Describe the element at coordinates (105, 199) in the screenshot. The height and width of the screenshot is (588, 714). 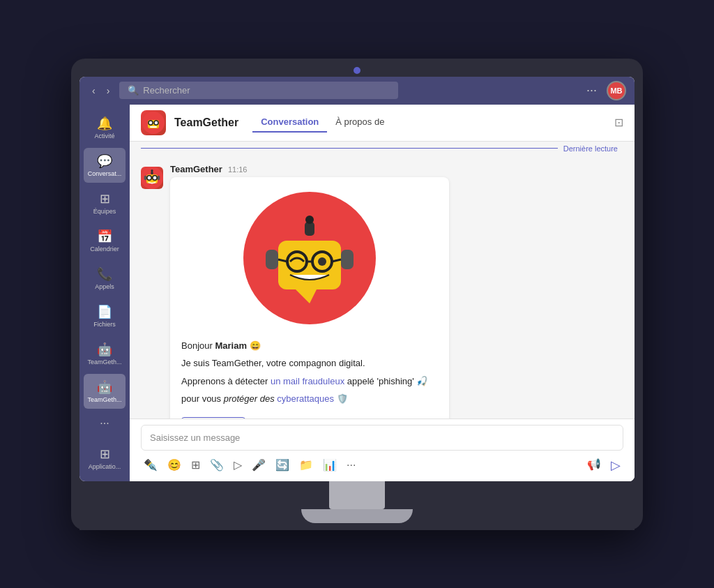
I see `teams-icon: ⊞` at that location.